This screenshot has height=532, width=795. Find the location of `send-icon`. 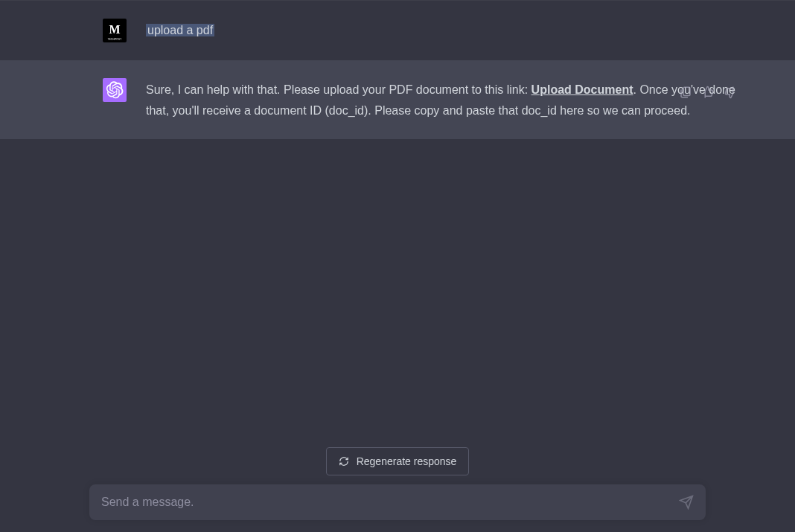

send-icon is located at coordinates (686, 502).